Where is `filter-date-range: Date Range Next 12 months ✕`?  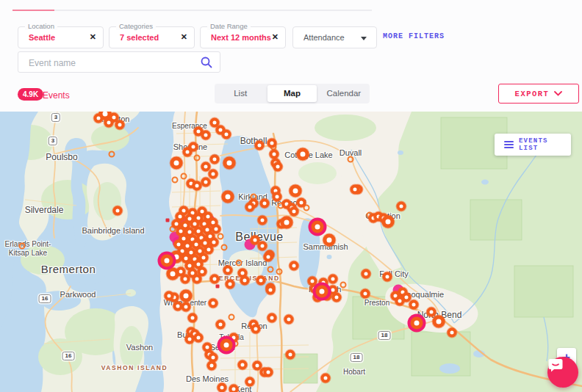
filter-date-range: Date Range Next 12 months ✕ is located at coordinates (242, 37).